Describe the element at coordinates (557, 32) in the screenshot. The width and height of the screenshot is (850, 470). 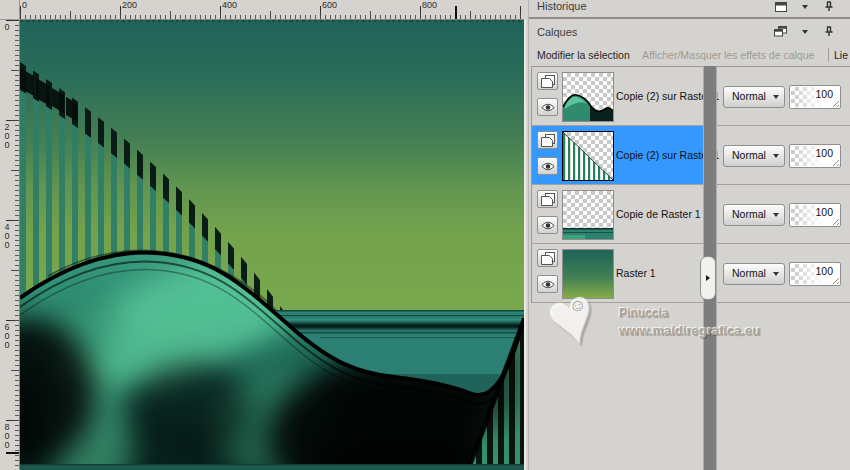
I see `layers-panel-title: Calques` at that location.